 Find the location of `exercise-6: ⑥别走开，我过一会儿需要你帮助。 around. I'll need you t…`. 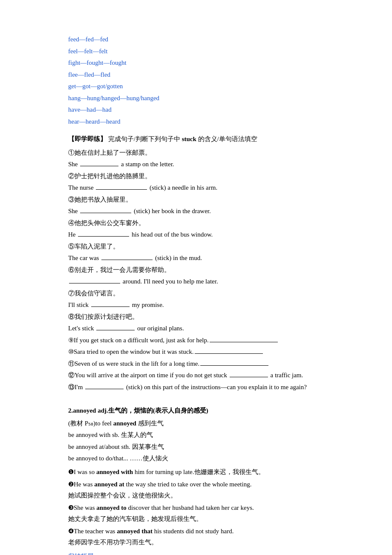

exercise-6: ⑥别走开，我过一会儿需要你帮助。 around. I'll need you t… is located at coordinates (196, 276).